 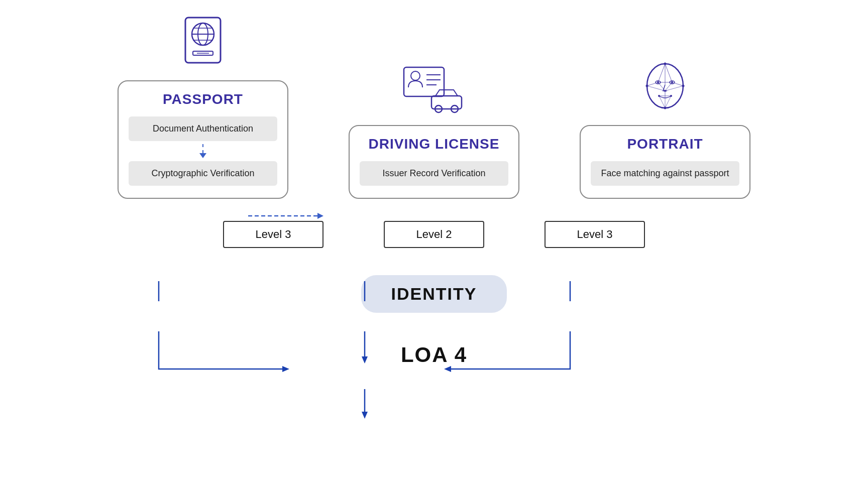 I want to click on driving-license-item1: Issuer Record Verification, so click(x=434, y=174).